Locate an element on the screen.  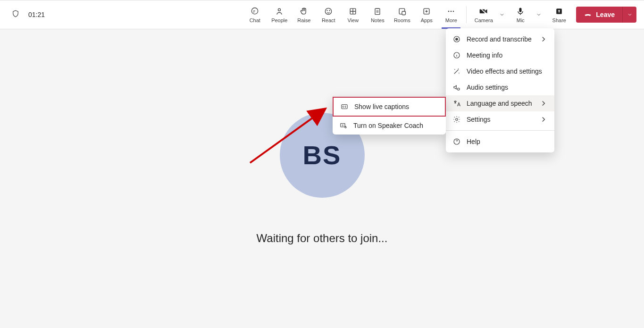
chat-icon is located at coordinates (255, 11).